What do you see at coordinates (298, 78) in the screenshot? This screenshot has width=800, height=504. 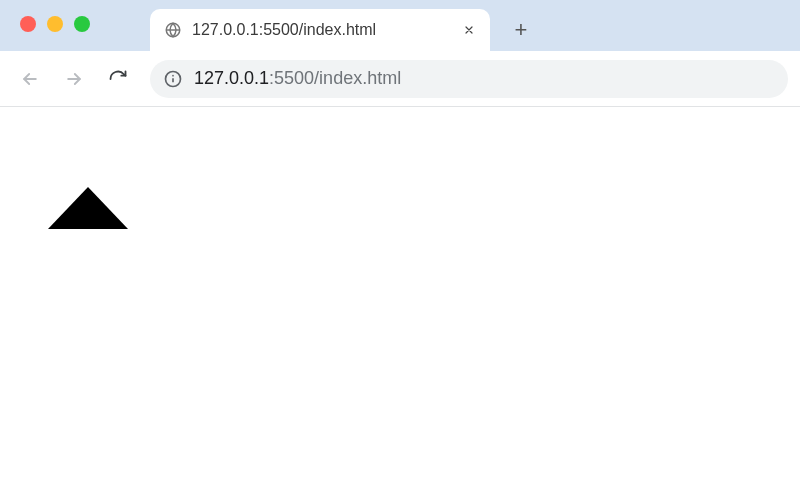 I see `url-text: 127.0.0.1:5500/index.html` at bounding box center [298, 78].